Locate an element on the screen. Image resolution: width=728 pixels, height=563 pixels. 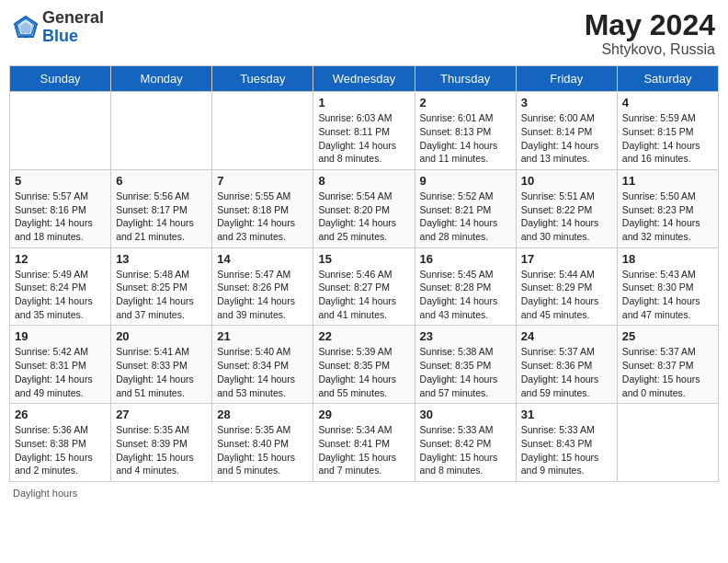
calendar-cell-5-5: 30Sunrise: 5:33 AM Sunset: 8:42 PM Dayli… is located at coordinates (465, 443).